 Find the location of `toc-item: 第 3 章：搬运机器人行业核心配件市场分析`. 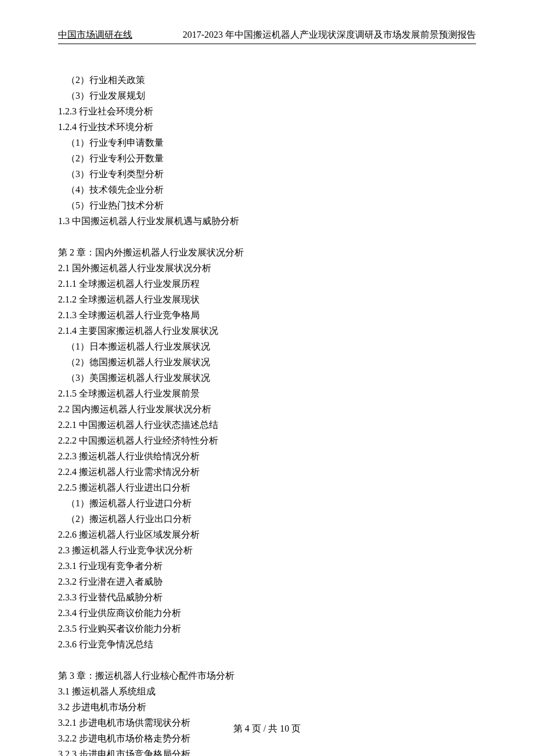

toc-item: 第 3 章：搬运机器人行业核心配件市场分析 is located at coordinates (267, 676).